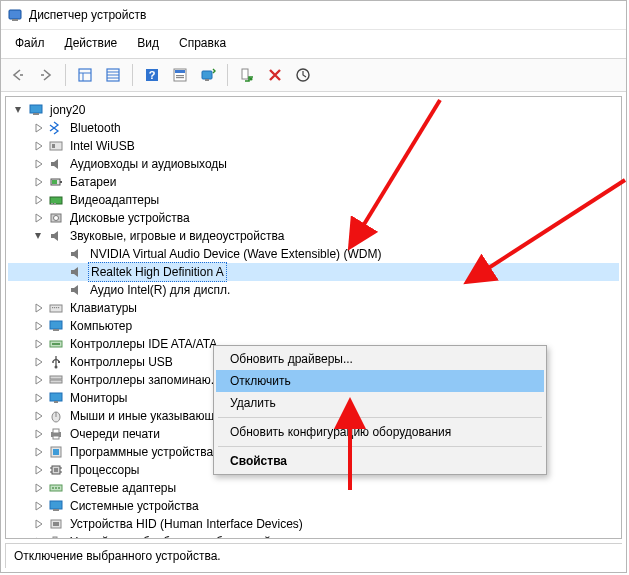  Describe the element at coordinates (180, 75) in the screenshot. I see `toolbar-props-button` at that location.